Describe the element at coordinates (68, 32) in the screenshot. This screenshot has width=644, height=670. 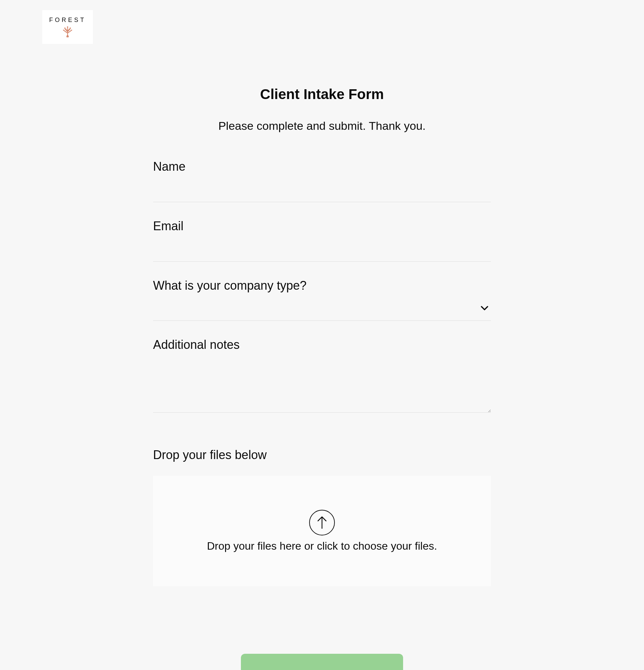
I see `tree-icon` at that location.